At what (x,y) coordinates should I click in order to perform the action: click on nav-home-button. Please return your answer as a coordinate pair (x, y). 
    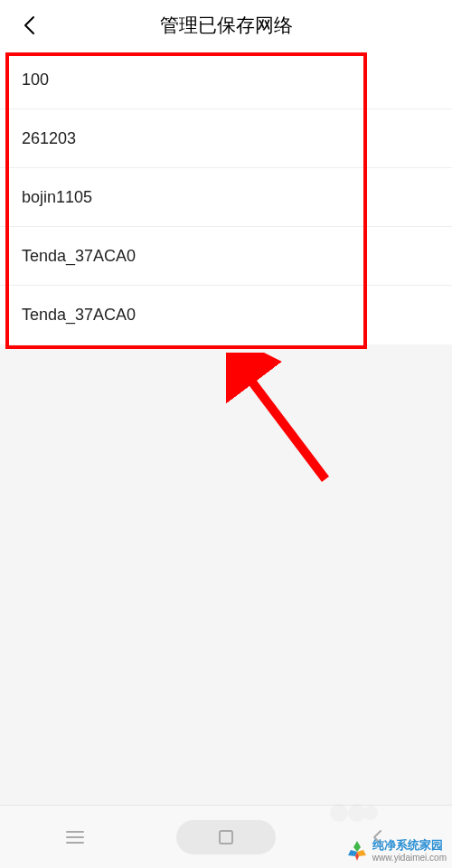
    Looking at the image, I should click on (226, 837).